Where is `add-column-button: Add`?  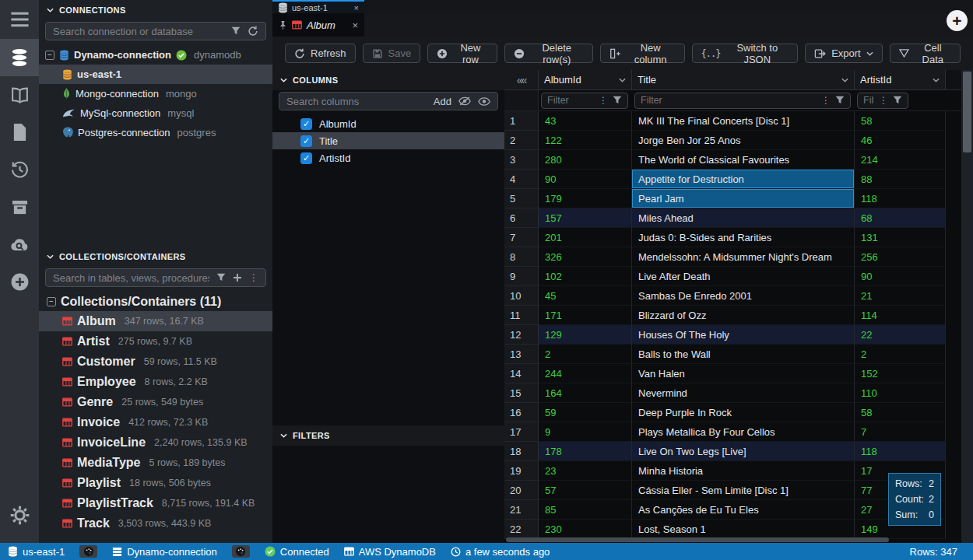 add-column-button: Add is located at coordinates (442, 101).